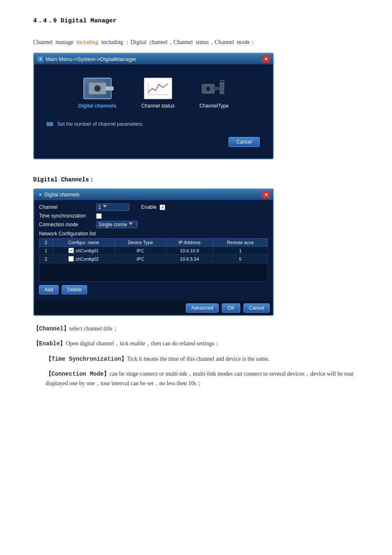 This screenshot has height=555, width=392. Describe the element at coordinates (140, 251) in the screenshot. I see `dc-row1-type: IPC` at that location.